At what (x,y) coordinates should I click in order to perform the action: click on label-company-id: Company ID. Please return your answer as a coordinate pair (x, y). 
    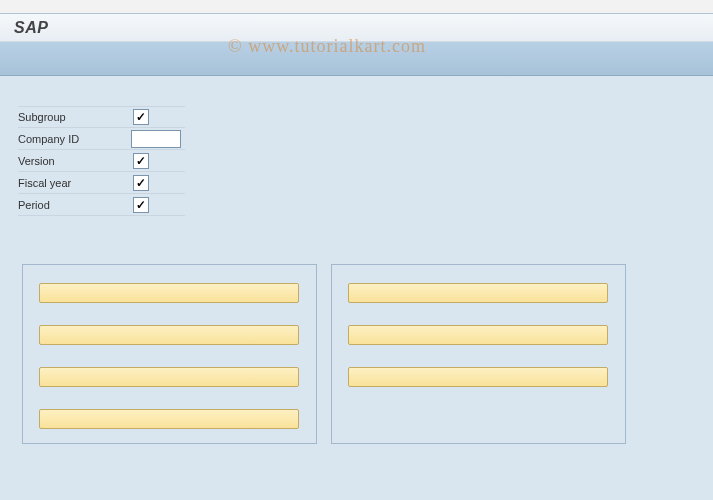
    Looking at the image, I should click on (74, 139).